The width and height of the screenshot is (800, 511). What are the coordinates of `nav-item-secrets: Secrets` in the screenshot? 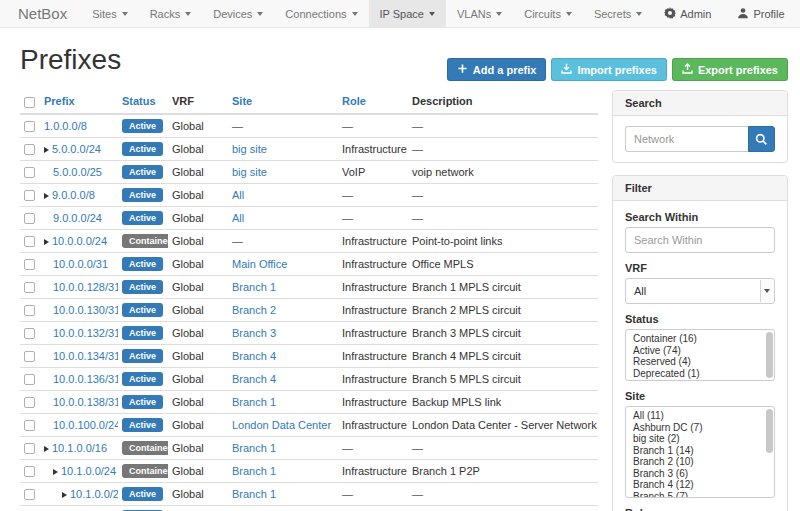 It's located at (618, 14).